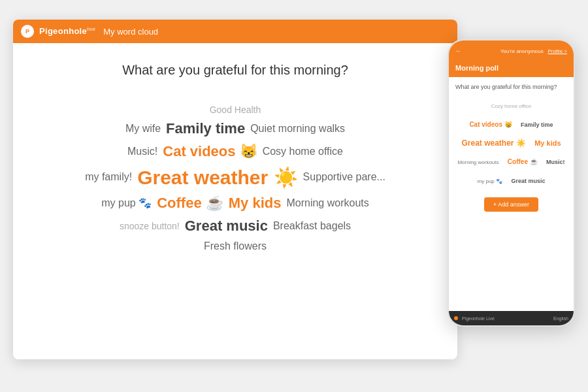 The height and width of the screenshot is (392, 588). Describe the element at coordinates (235, 110) in the screenshot. I see `word-row-1: Good Health` at that location.